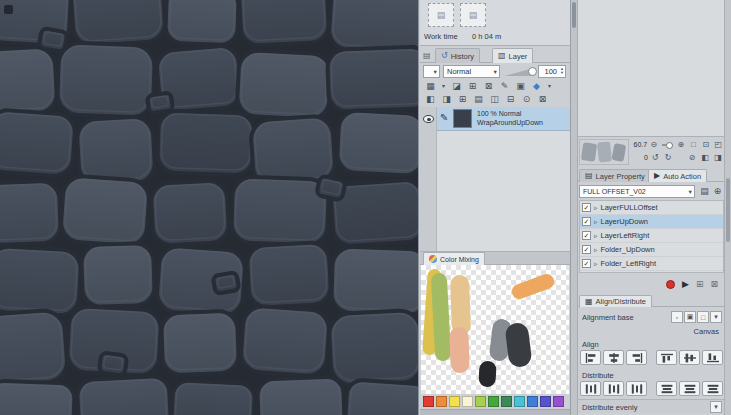 This screenshot has height=415, width=731. I want to click on draft-layer-icon: ✎, so click(504, 86).